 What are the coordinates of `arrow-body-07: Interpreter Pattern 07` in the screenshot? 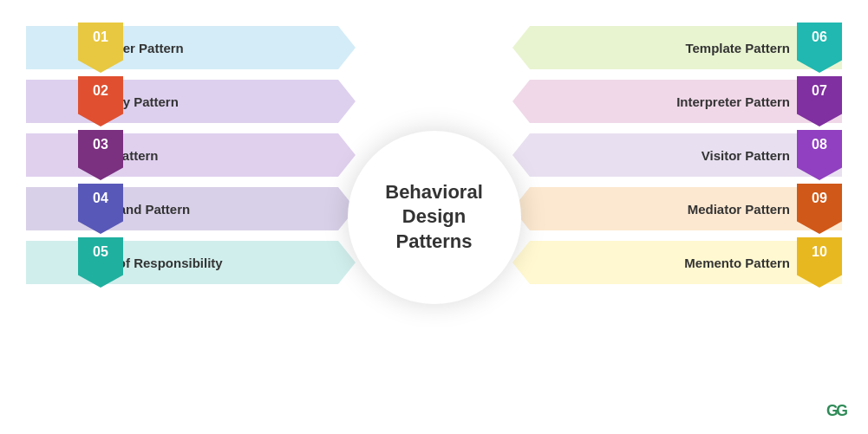 It's located at (686, 101).